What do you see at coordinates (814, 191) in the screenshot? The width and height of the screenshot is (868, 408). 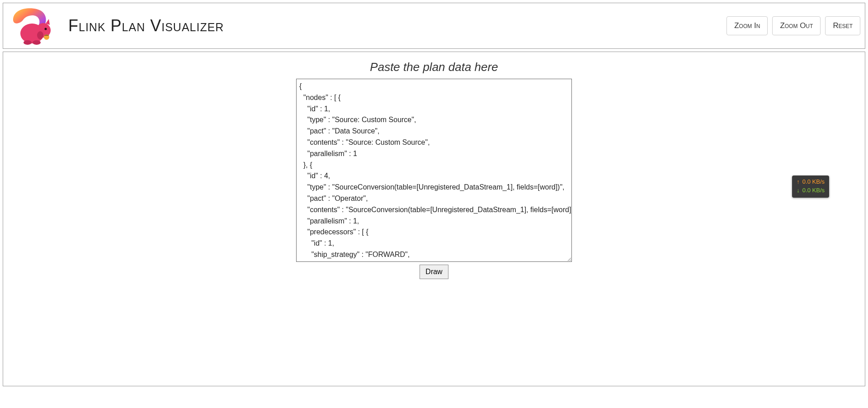 I see `download-speed: 0.0 KB/s` at bounding box center [814, 191].